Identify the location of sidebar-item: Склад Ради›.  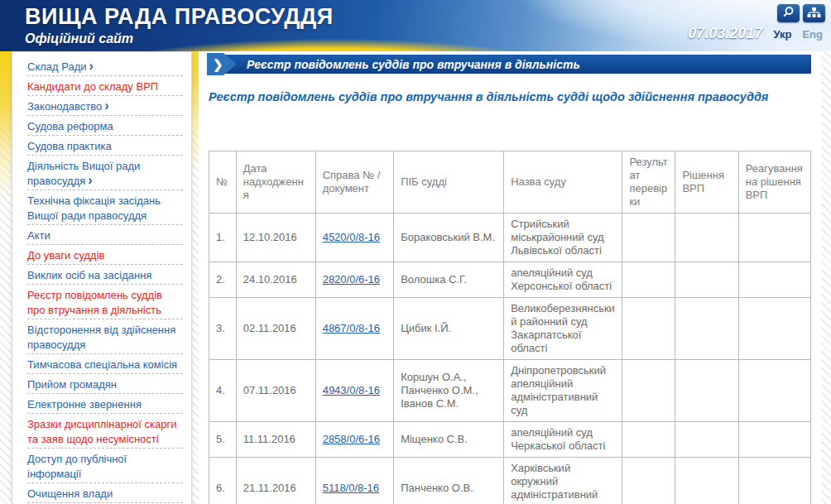
(105, 66).